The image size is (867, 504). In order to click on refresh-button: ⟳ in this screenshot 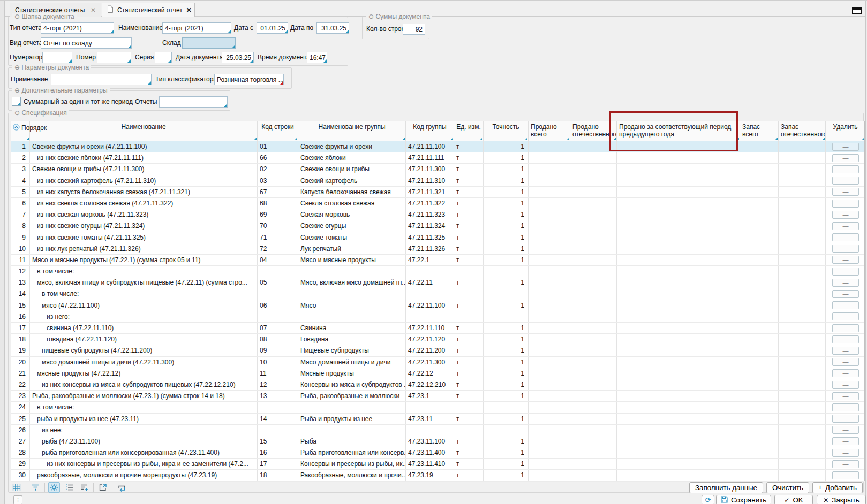, I will do `click(708, 500)`.